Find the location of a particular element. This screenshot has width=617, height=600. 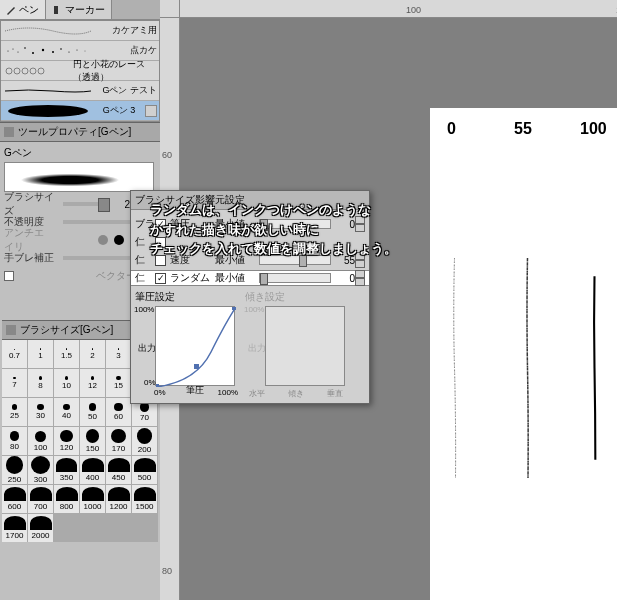

size-cell-7: 7 is located at coordinates (14, 383).